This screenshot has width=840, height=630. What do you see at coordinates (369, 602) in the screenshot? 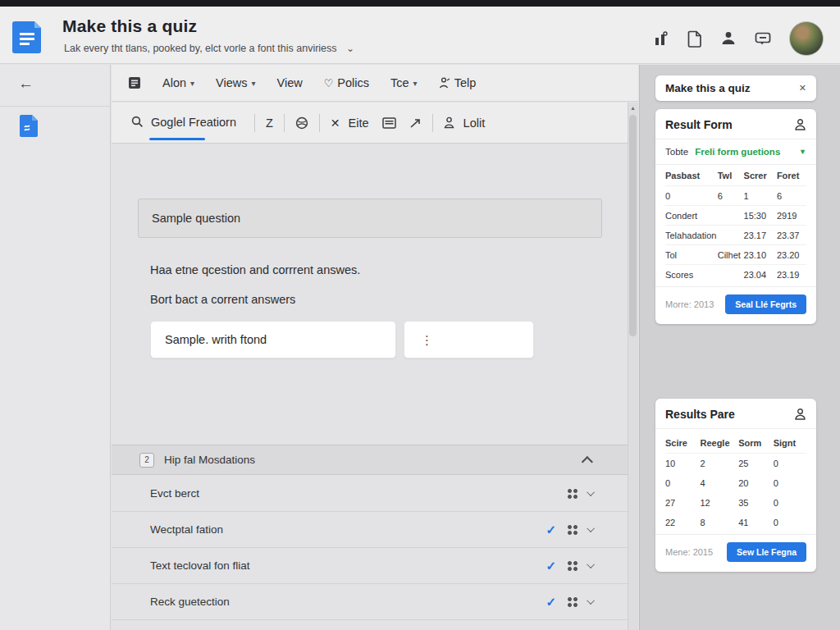
I see `module-row: Reck guetection ✓` at bounding box center [369, 602].